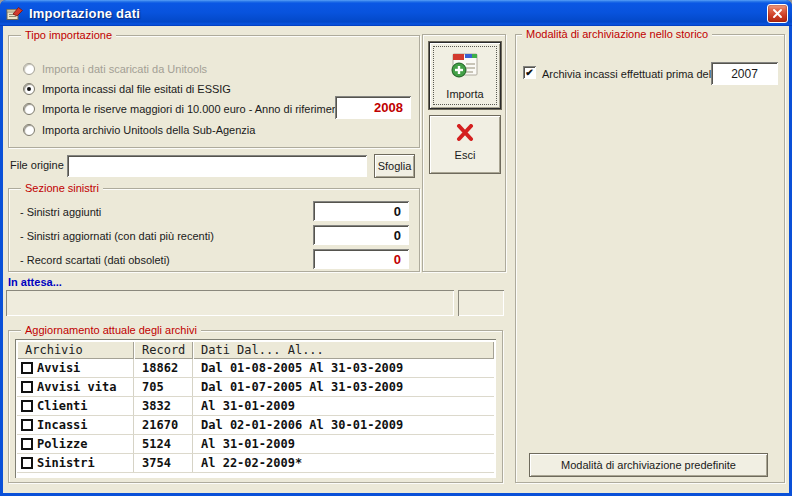 The width and height of the screenshot is (792, 496). Describe the element at coordinates (394, 166) in the screenshot. I see `sfoglia-button: Sfoglia` at that location.